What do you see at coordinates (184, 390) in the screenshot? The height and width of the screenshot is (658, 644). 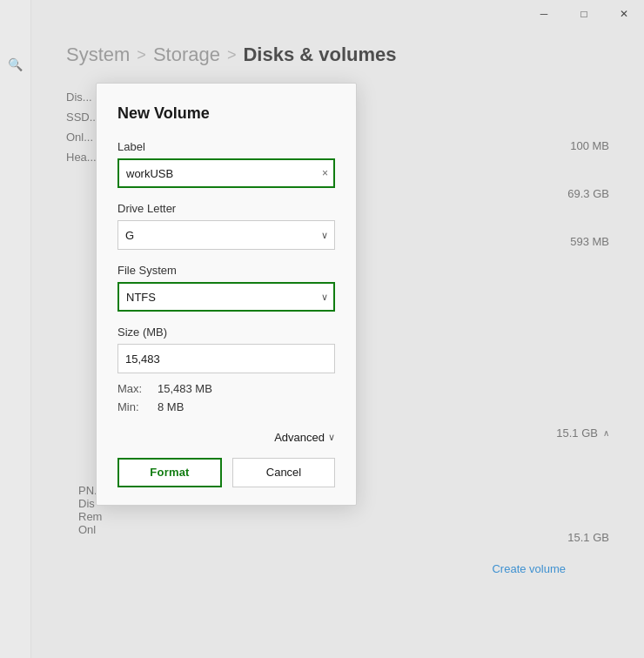 I see `max-value: 15,483 MB` at bounding box center [184, 390].